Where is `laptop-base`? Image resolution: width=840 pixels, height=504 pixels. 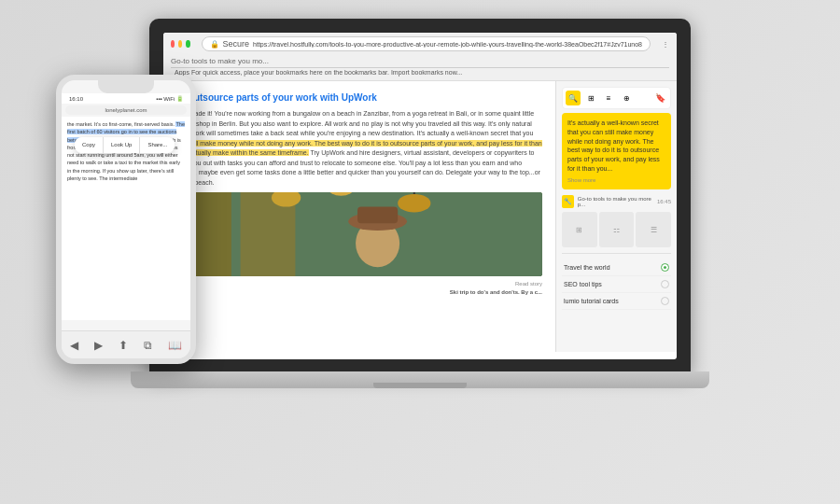 laptop-base is located at coordinates (420, 380).